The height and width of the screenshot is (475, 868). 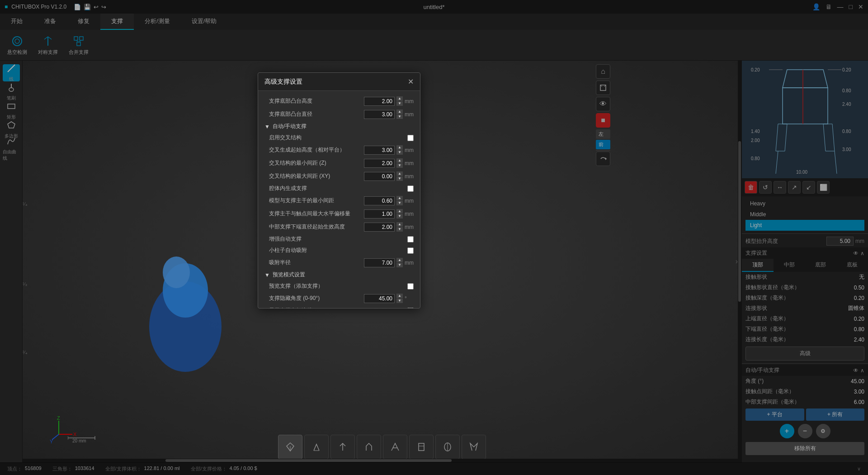 I want to click on preview-support-checkbox, so click(x=410, y=286).